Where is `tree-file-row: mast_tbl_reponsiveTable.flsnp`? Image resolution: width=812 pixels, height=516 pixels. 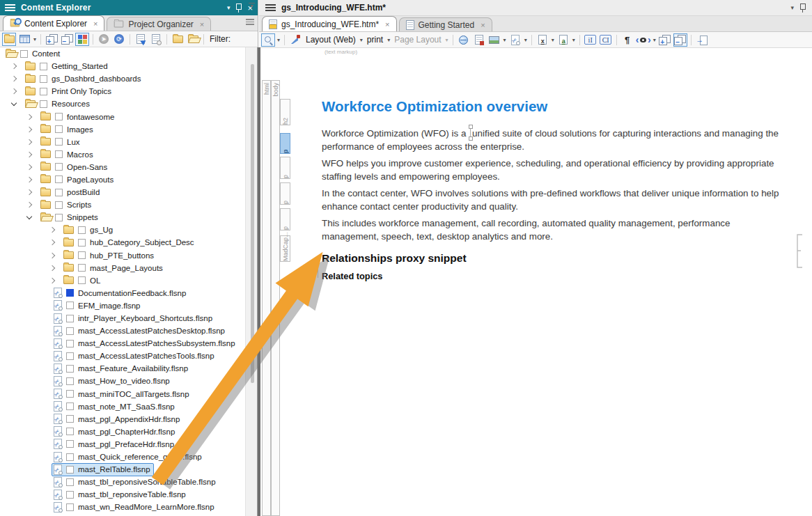
tree-file-row: mast_tbl_reponsiveTable.flsnp is located at coordinates (123, 494).